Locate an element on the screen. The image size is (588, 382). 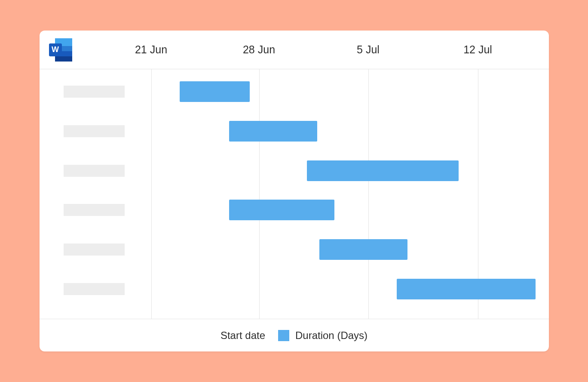
legend-swatch-icon is located at coordinates (284, 336).